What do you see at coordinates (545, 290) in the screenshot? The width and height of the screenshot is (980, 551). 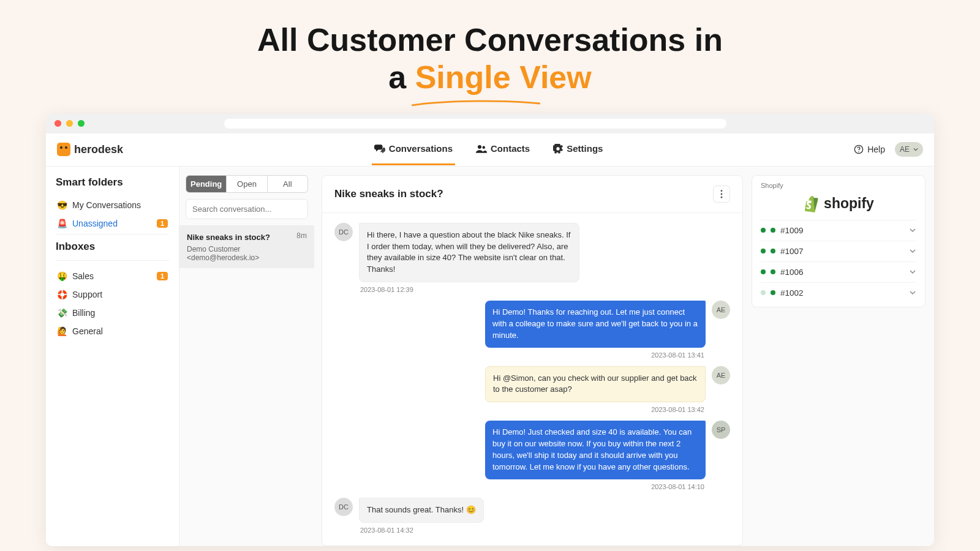 I see `message-timestamp: 2023-08-01 12:39` at bounding box center [545, 290].